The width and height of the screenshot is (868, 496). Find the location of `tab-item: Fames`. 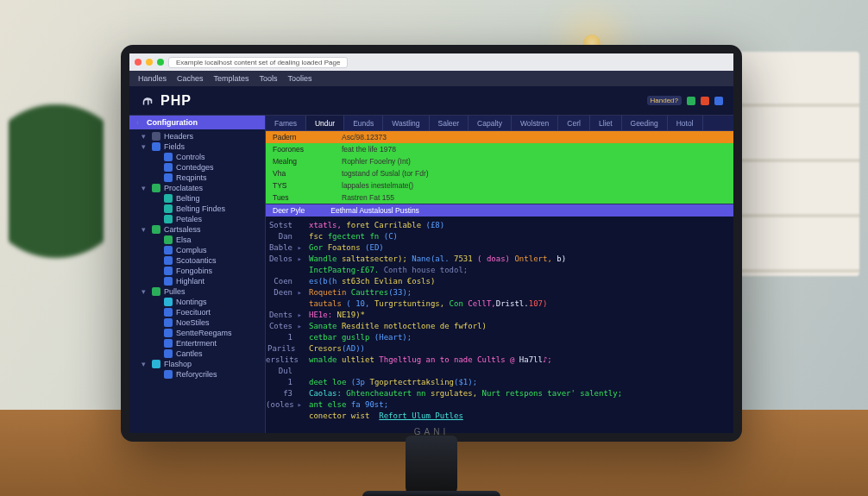

tab-item: Fames is located at coordinates (286, 122).